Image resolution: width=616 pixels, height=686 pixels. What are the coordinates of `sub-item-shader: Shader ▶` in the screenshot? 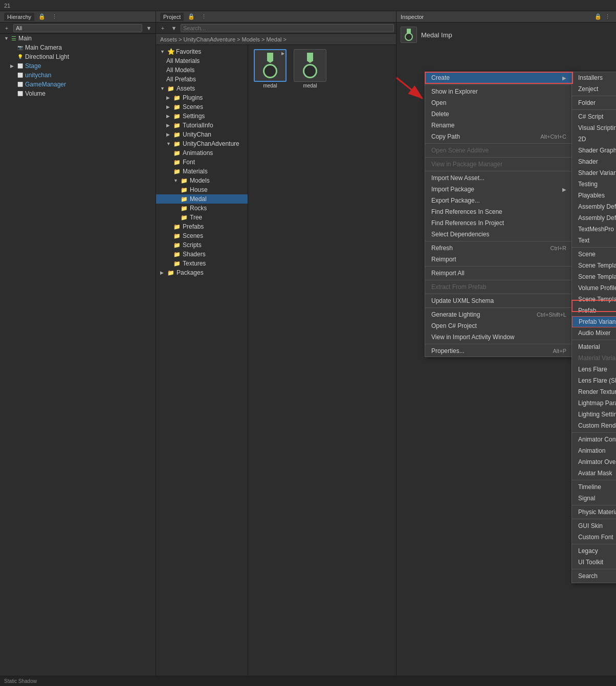 It's located at (594, 162).